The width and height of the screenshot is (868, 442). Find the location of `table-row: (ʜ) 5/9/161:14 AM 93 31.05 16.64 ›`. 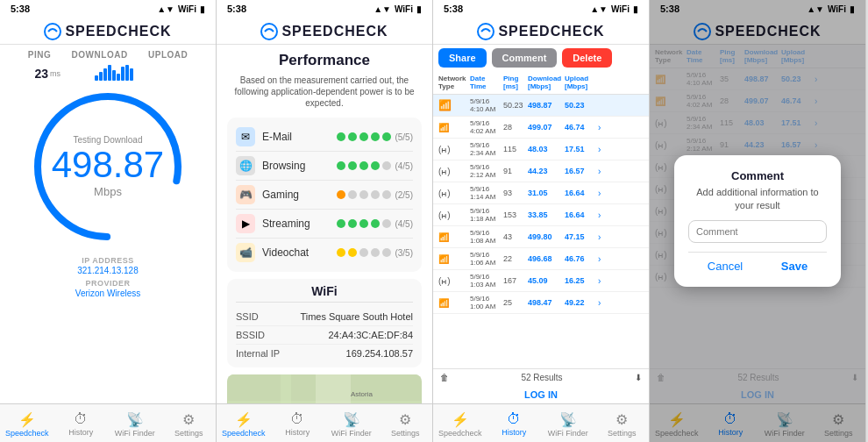

table-row: (ʜ) 5/9/161:14 AM 93 31.05 16.64 › is located at coordinates (541, 193).